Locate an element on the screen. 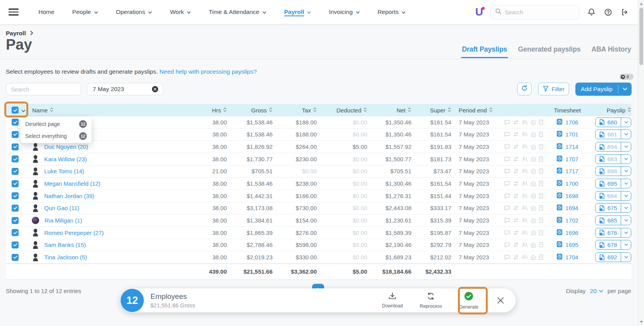 This screenshot has width=644, height=326. payslip-open: 684 is located at coordinates (608, 196).